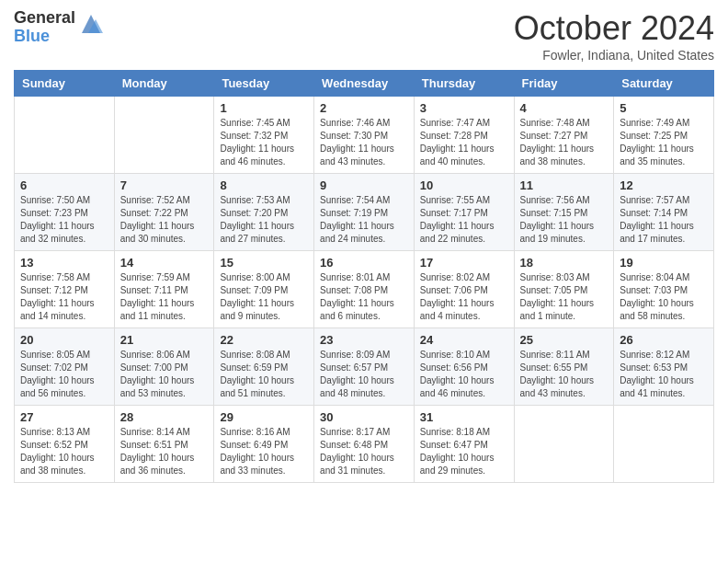  What do you see at coordinates (64, 444) in the screenshot?
I see `calendar-cell: 27Sunrise: 8:13 AM Sunset: 6:52 PM Dayli…` at bounding box center [64, 444].